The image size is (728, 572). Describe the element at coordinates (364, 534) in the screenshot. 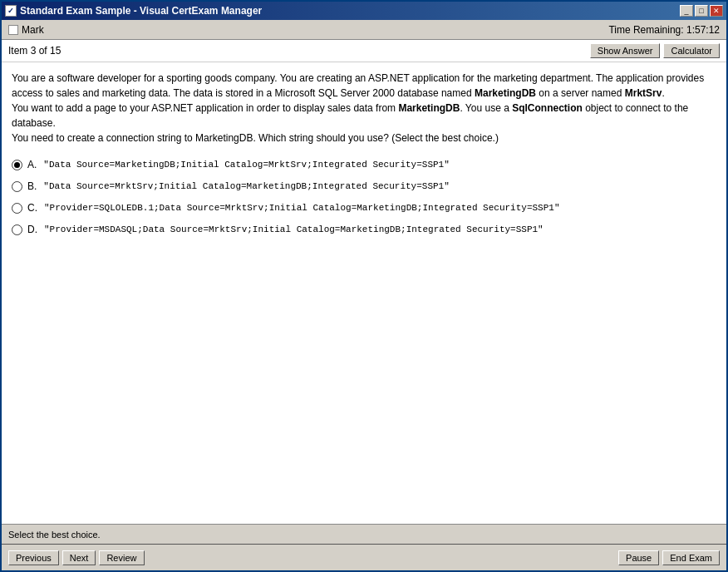

I see `status-bar: Select the best choice.` at that location.